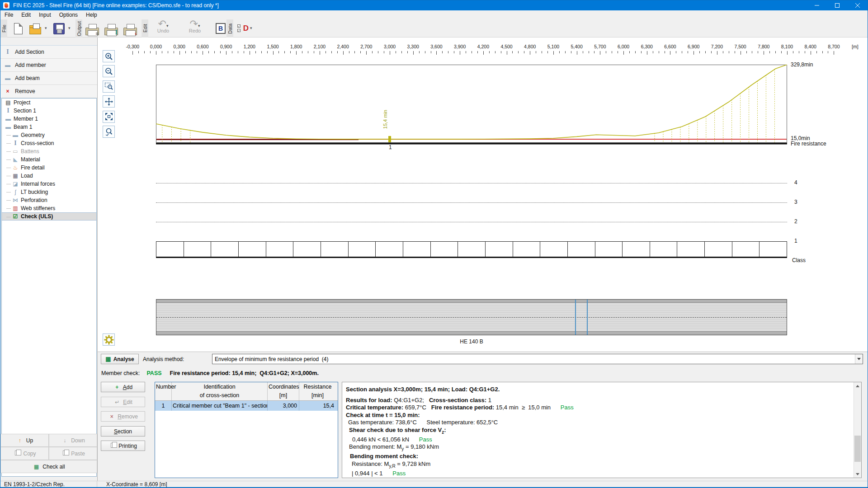 This screenshot has height=488, width=868. Describe the element at coordinates (123, 446) in the screenshot. I see `printing-button: Printing` at that location.